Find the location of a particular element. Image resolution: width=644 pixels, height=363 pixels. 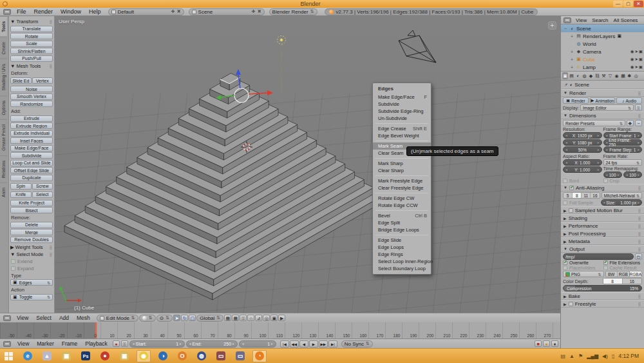

frame-range-field: ◂End Frame: 250▸ is located at coordinates (623, 142).